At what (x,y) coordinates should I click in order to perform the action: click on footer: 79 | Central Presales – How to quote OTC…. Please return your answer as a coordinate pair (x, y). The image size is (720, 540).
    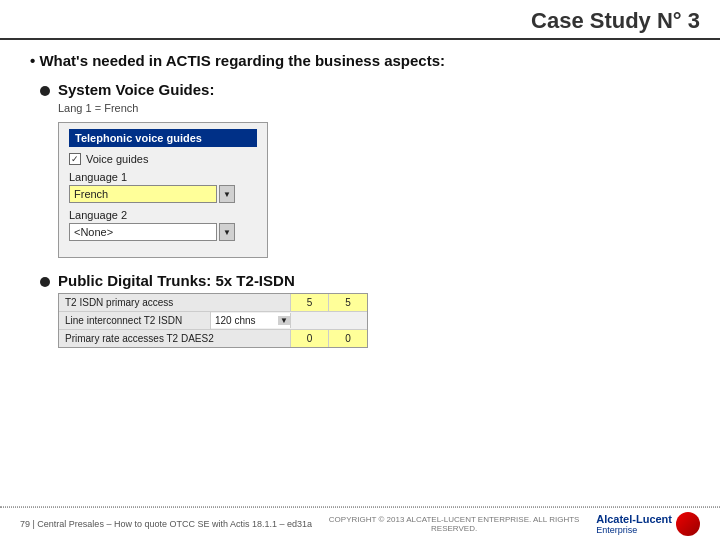
    Looking at the image, I should click on (360, 524).